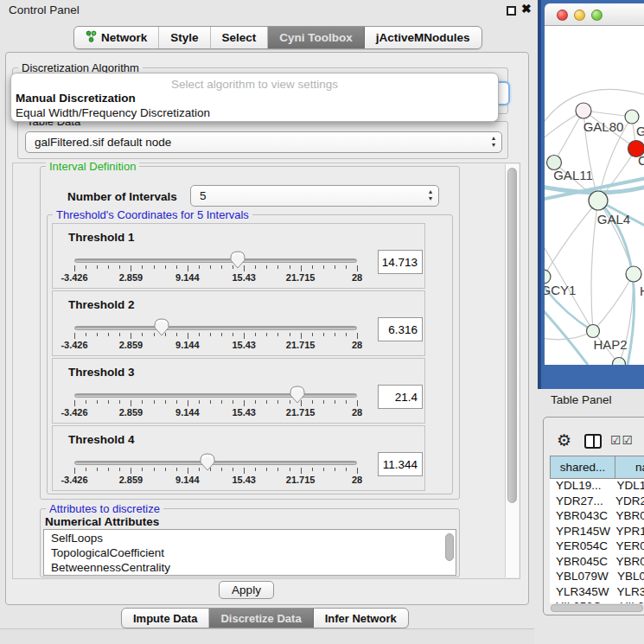 This screenshot has width=644, height=644. What do you see at coordinates (596, 602) in the screenshot?
I see `table-row: YIL052CYIL0` at bounding box center [596, 602].